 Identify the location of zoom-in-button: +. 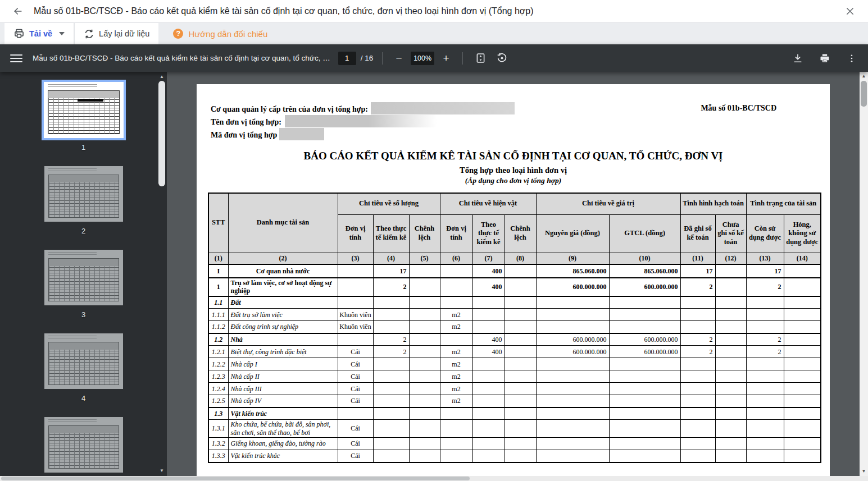
(446, 58).